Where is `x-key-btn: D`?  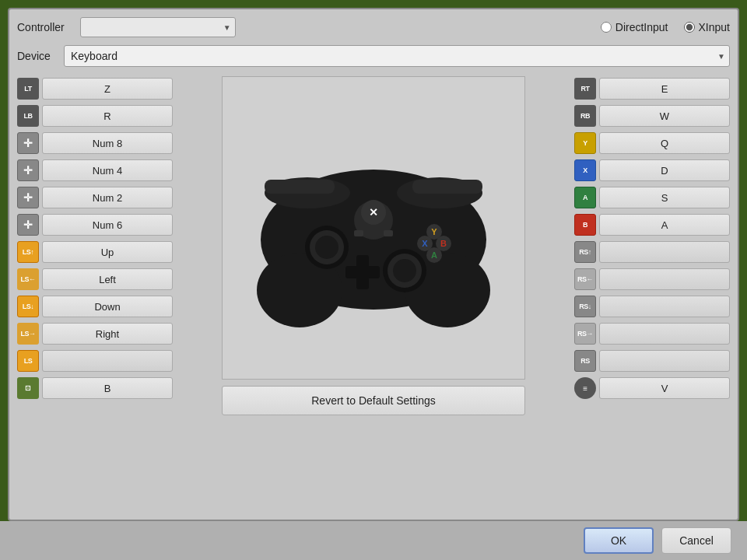
x-key-btn: D is located at coordinates (665, 170).